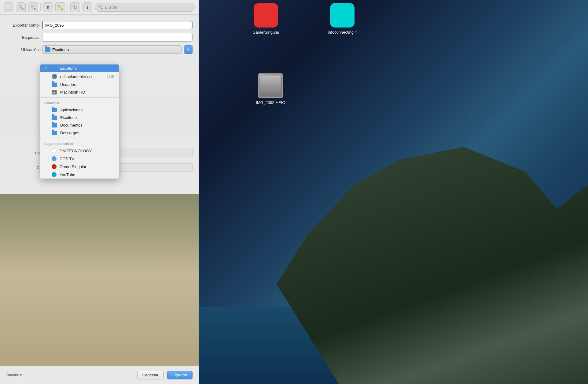 The image size is (588, 384). What do you see at coordinates (77, 76) in the screenshot?
I see `item-label: mihaeladumitrescu` at bounding box center [77, 76].